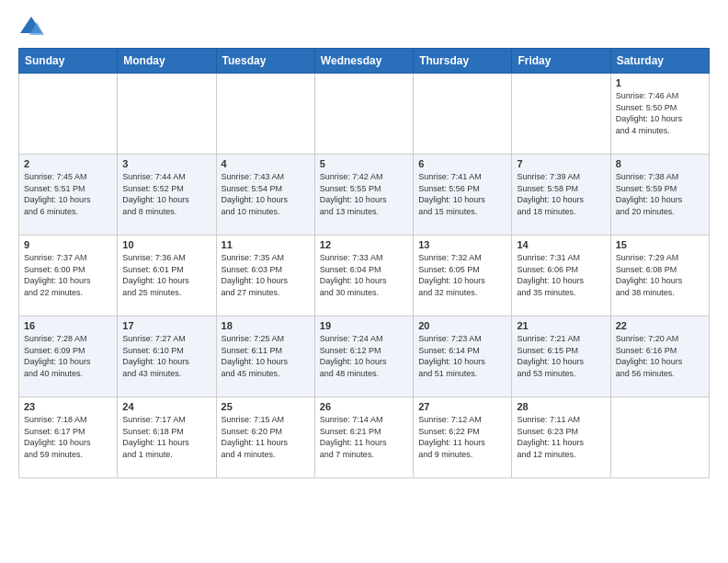 This screenshot has height=563, width=728. What do you see at coordinates (68, 195) in the screenshot?
I see `calendar-cell: 2Sunrise: 7:45 AM Sunset: 5:51 PM Daylig…` at bounding box center [68, 195].